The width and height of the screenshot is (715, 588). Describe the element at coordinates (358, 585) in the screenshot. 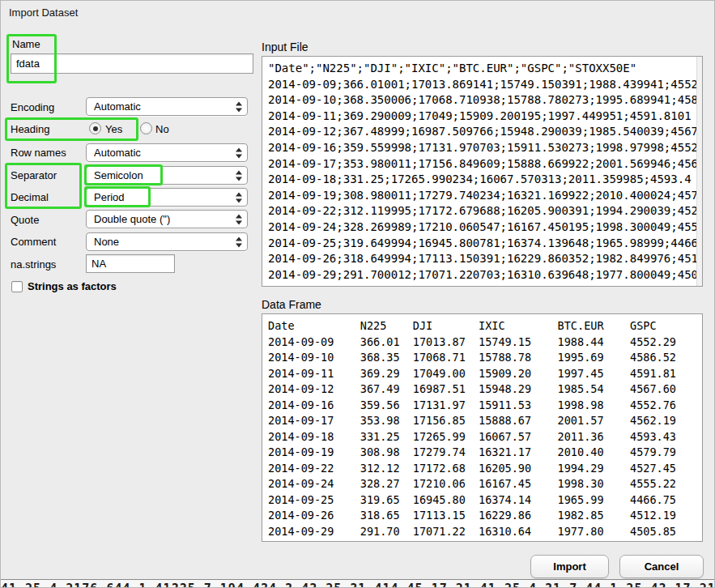

I see `background-clipped-text: 41.25 4.2176 644 1.41335 7.194 434.3 43.…` at that location.